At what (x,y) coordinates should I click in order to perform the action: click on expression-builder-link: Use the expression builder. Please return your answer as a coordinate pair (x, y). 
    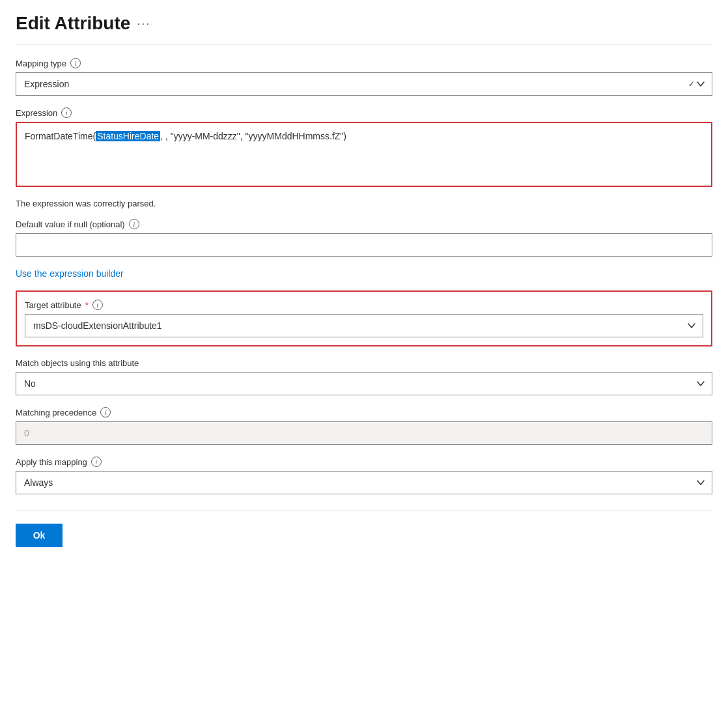
    Looking at the image, I should click on (70, 274).